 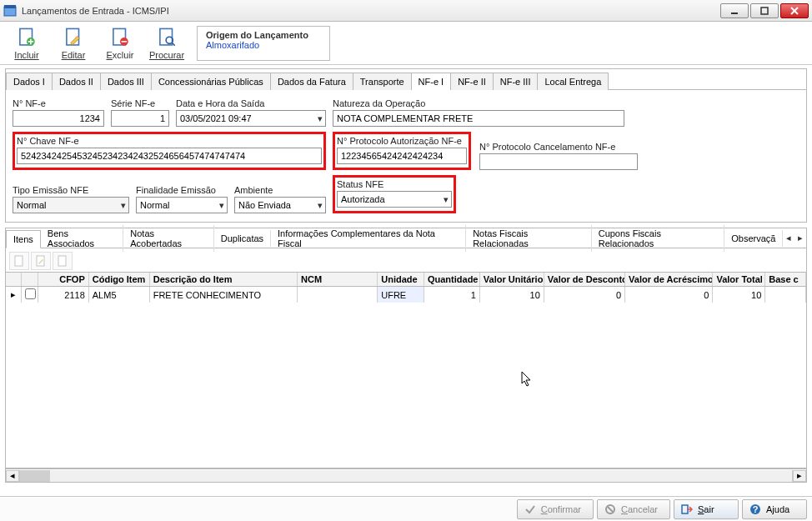 What do you see at coordinates (29, 82) in the screenshot?
I see `tab-dados-i: Dados I` at bounding box center [29, 82].